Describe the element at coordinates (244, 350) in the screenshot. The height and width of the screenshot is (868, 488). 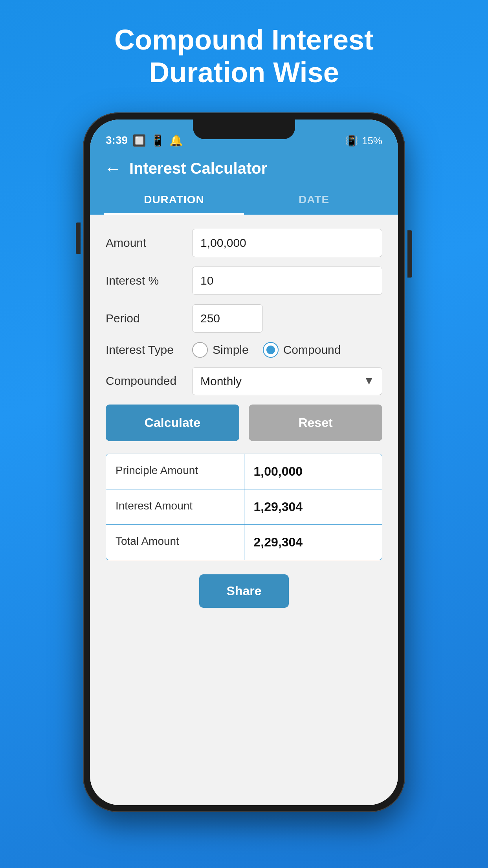
I see `interest-type-row: Interest Type Simple Compound` at that location.